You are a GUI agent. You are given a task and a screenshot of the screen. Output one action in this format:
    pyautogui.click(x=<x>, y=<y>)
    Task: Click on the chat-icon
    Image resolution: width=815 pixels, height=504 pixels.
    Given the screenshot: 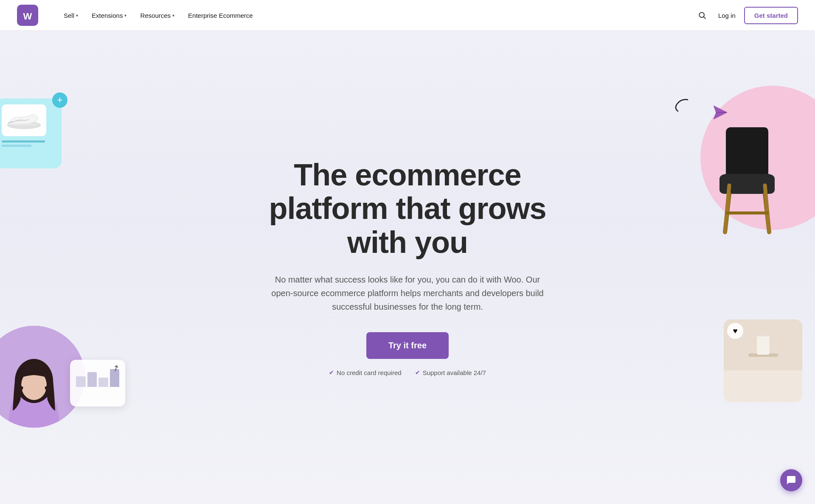 What is the action you would take?
    pyautogui.click(x=791, y=480)
    